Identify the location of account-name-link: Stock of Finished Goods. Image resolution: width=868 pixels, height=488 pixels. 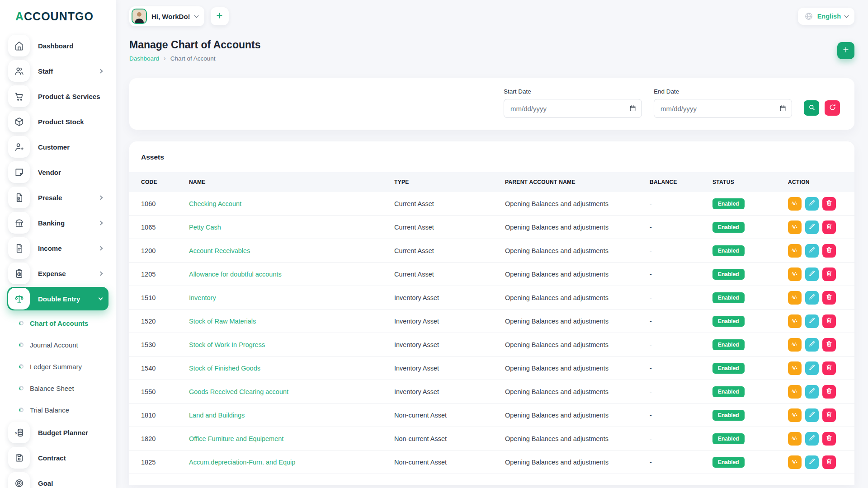
(225, 368).